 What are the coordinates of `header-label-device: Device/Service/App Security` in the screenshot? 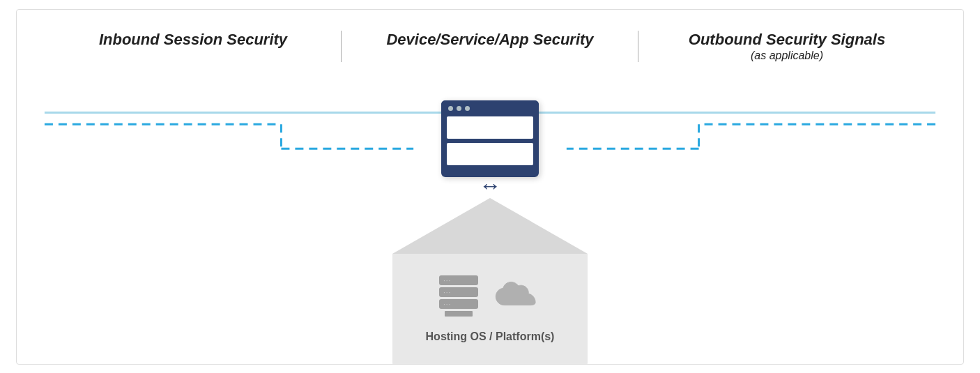 It's located at (489, 40).